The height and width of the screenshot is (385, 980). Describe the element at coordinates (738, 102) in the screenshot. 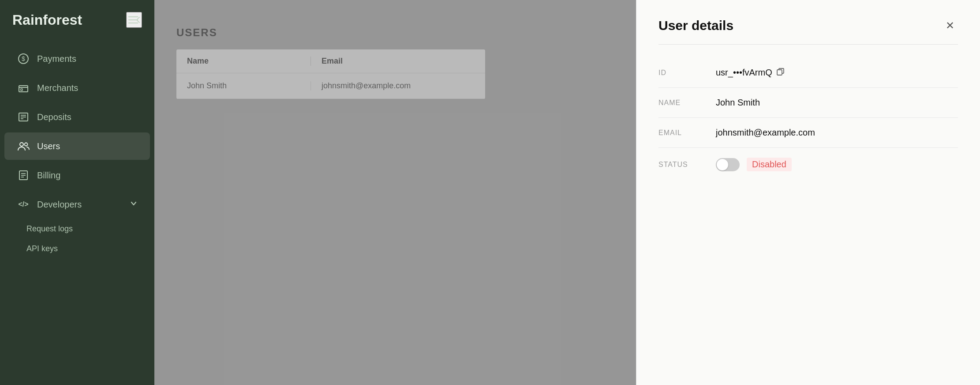

I see `field-name-value: John Smith` at that location.